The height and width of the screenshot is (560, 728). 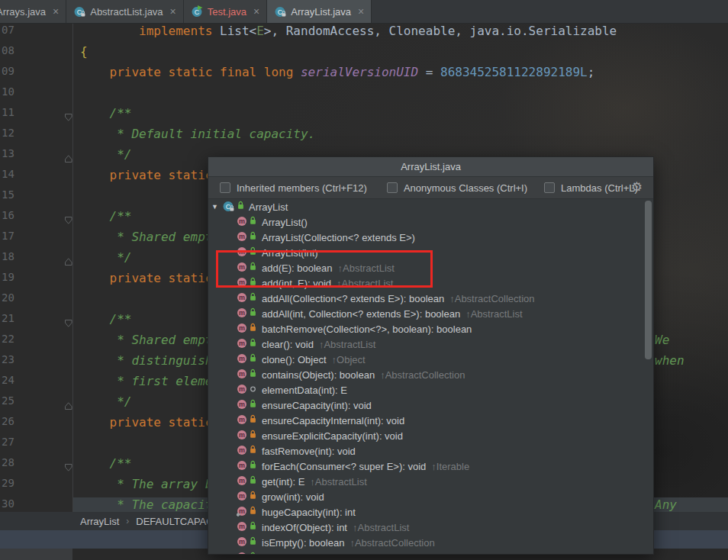 What do you see at coordinates (34, 11) in the screenshot?
I see `tab-arrays-java: Arrays.java×` at bounding box center [34, 11].